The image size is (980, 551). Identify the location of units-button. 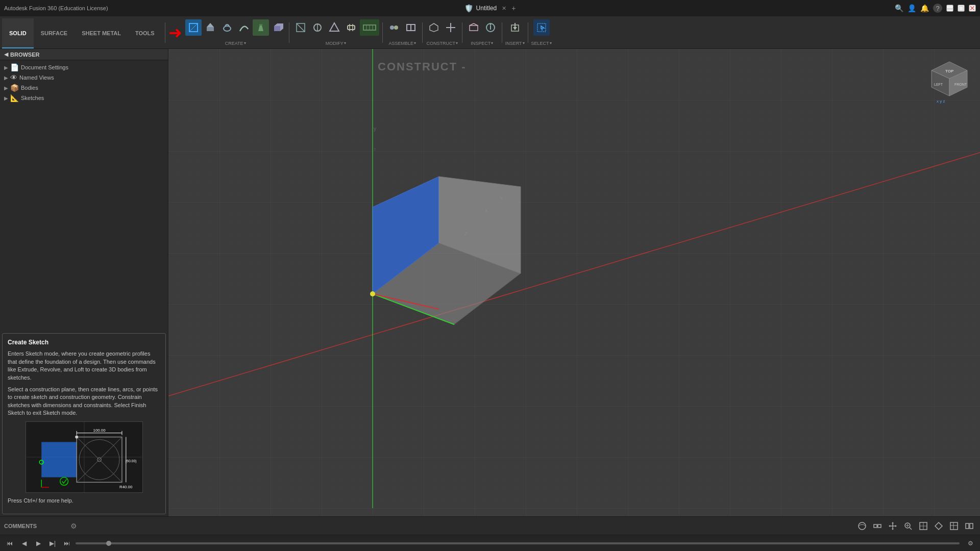
(969, 526).